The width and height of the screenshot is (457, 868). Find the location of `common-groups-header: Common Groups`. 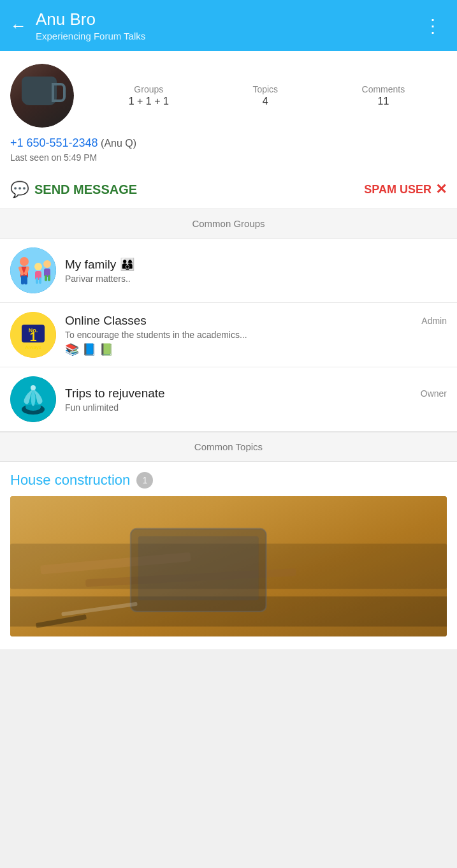

common-groups-header: Common Groups is located at coordinates (228, 223).